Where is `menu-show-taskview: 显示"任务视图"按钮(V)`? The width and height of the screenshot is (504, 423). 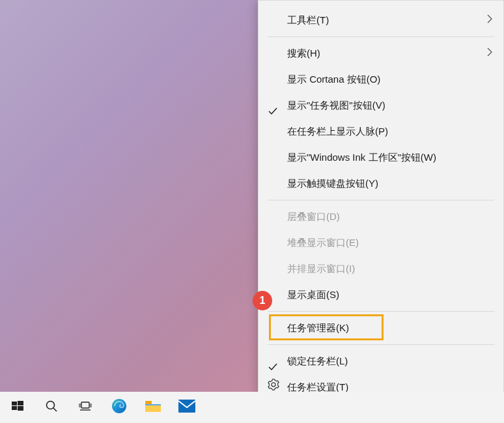 menu-show-taskview: 显示"任务视图"按钮(V) is located at coordinates (381, 105).